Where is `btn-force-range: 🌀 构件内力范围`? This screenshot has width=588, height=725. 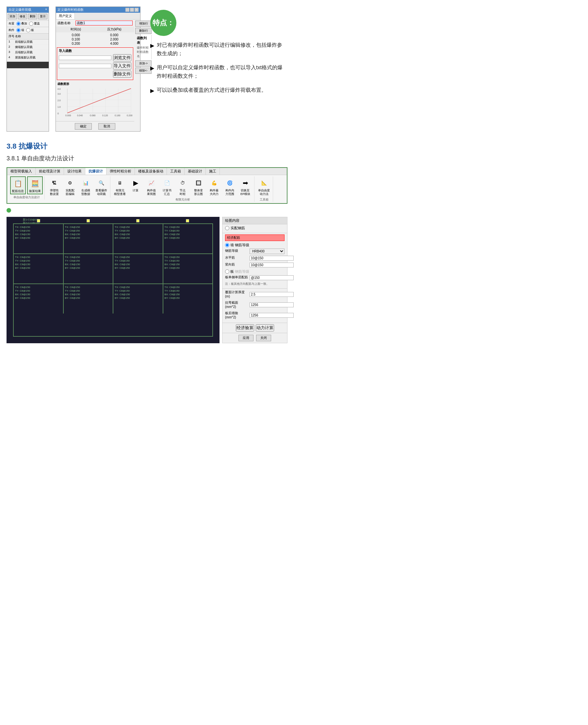 btn-force-range: 🌀 构件内力范围 is located at coordinates (230, 187).